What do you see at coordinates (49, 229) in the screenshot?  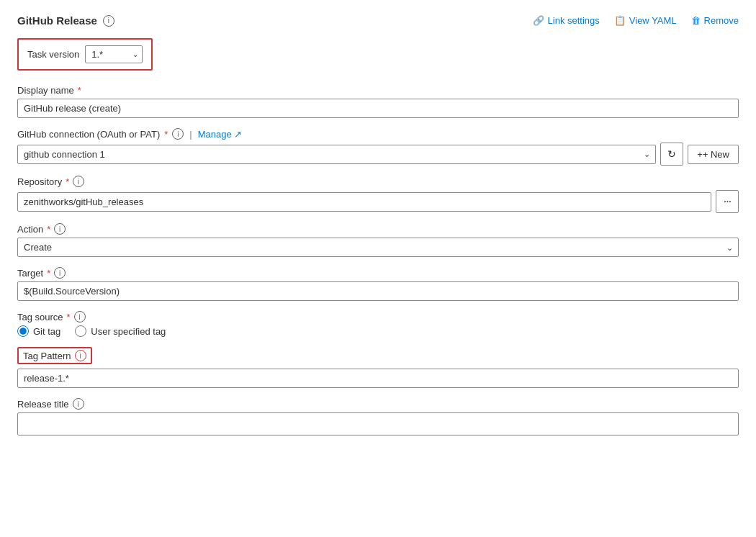 I see `action-required: *` at bounding box center [49, 229].